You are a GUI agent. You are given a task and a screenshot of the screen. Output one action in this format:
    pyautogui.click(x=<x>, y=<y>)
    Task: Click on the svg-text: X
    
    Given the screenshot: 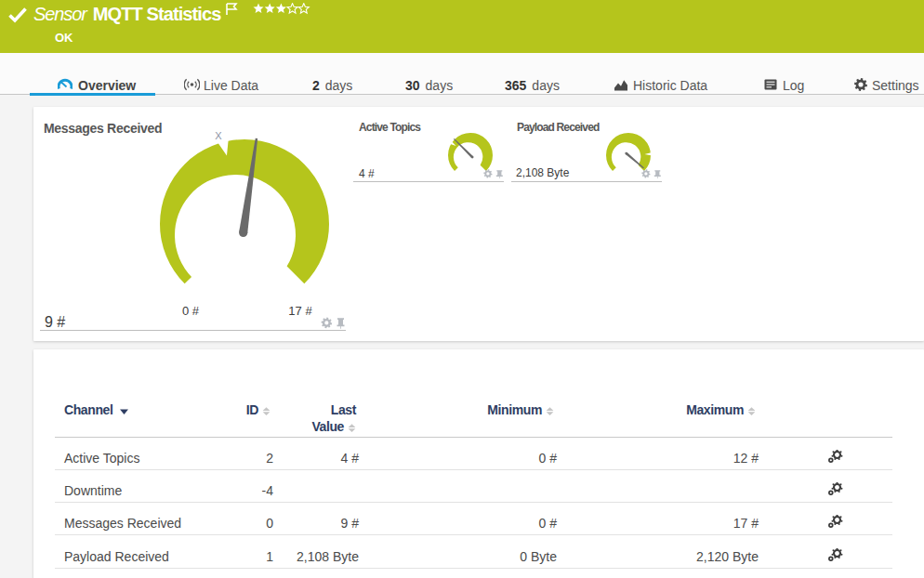 What is the action you would take?
    pyautogui.click(x=218, y=136)
    